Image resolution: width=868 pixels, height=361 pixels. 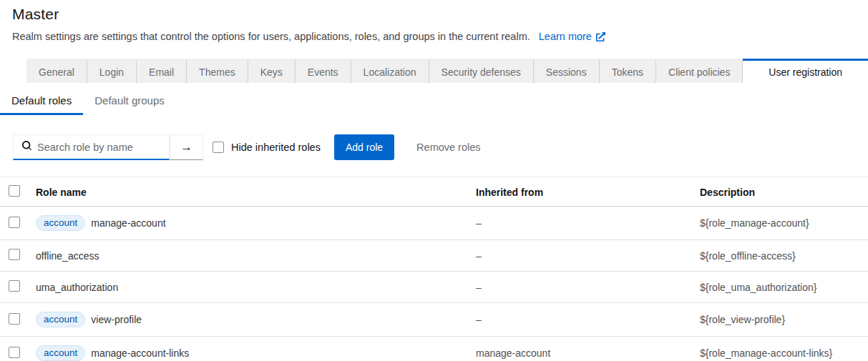 What do you see at coordinates (128, 223) in the screenshot?
I see `role-name: manage-account` at bounding box center [128, 223].